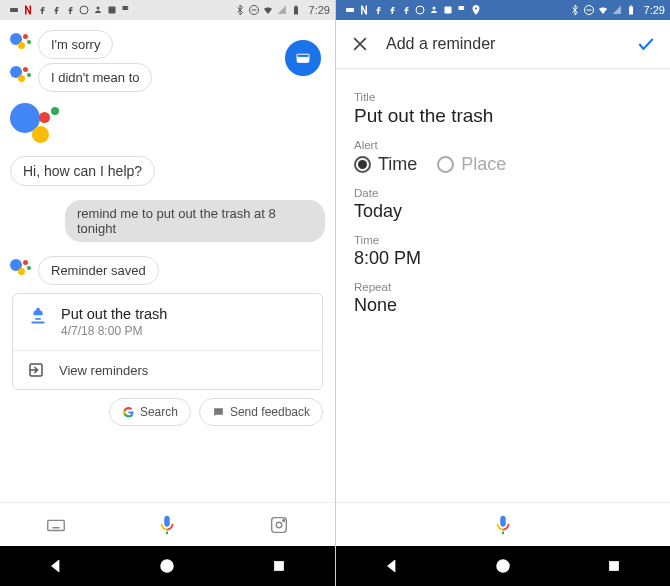 The image size is (670, 586). What do you see at coordinates (261, 412) in the screenshot?
I see `feedback-chip: Send feedback` at bounding box center [261, 412].